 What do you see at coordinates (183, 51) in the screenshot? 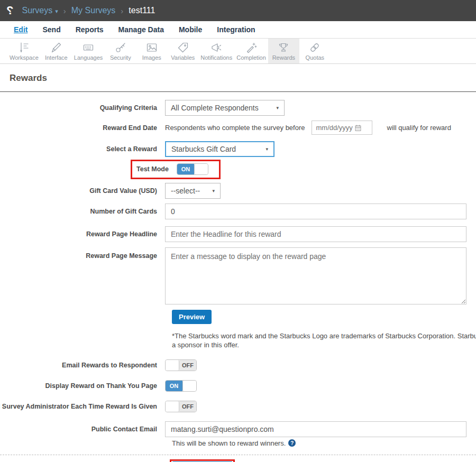
I see `toolbar-item-variables: Variables` at bounding box center [183, 51].